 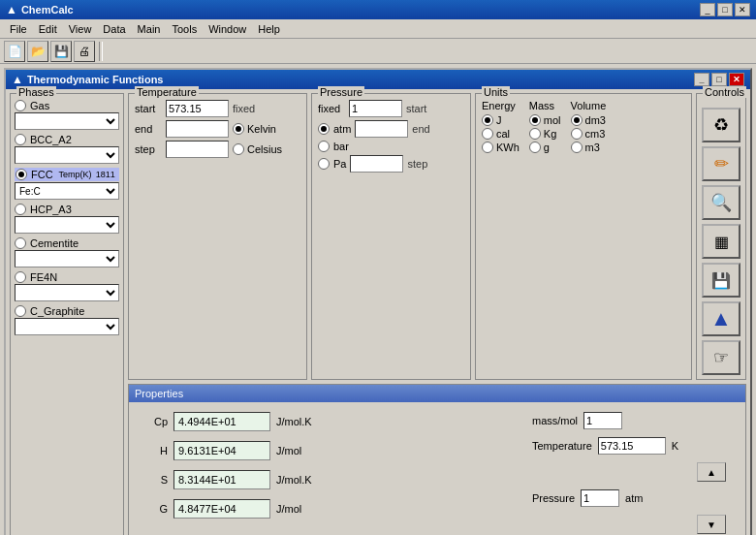 I want to click on temp-start-input, so click(x=198, y=109).